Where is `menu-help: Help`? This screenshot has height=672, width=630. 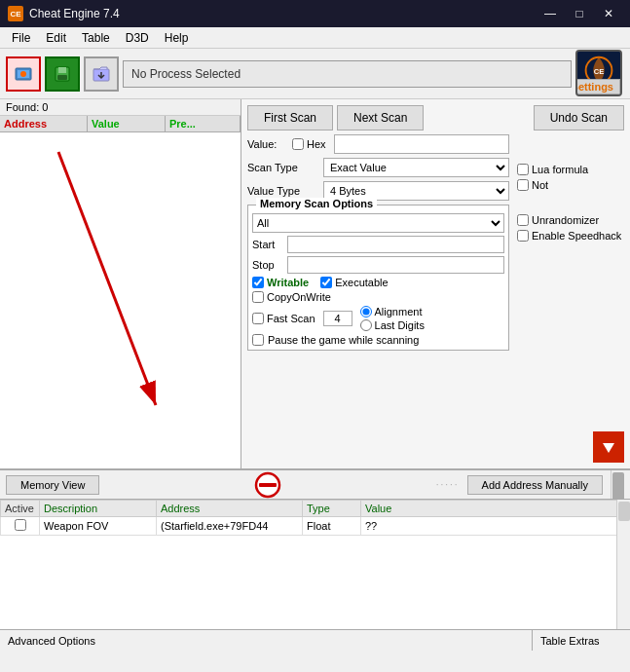
menu-help: Help is located at coordinates (177, 38).